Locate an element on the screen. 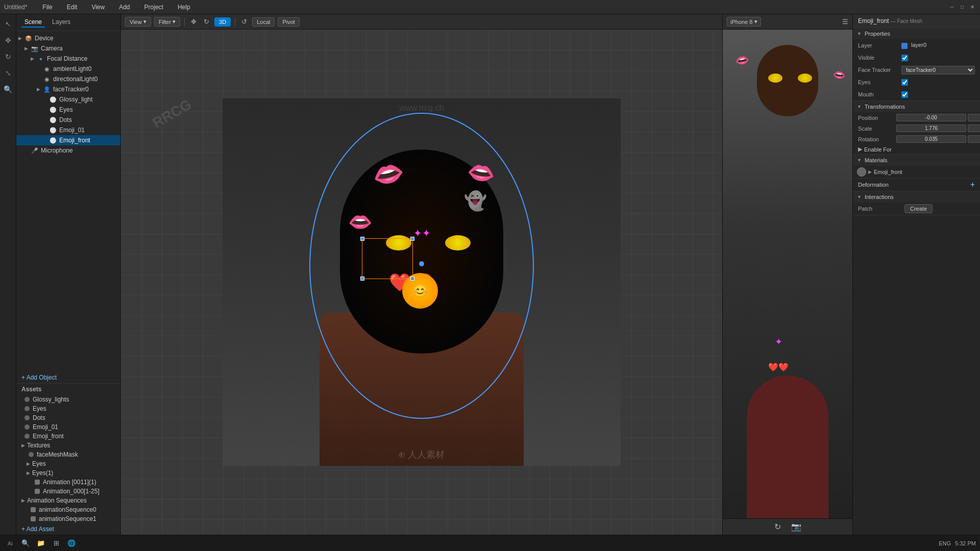  face-tracker-select: faceTracker0 is located at coordinates (938, 70).